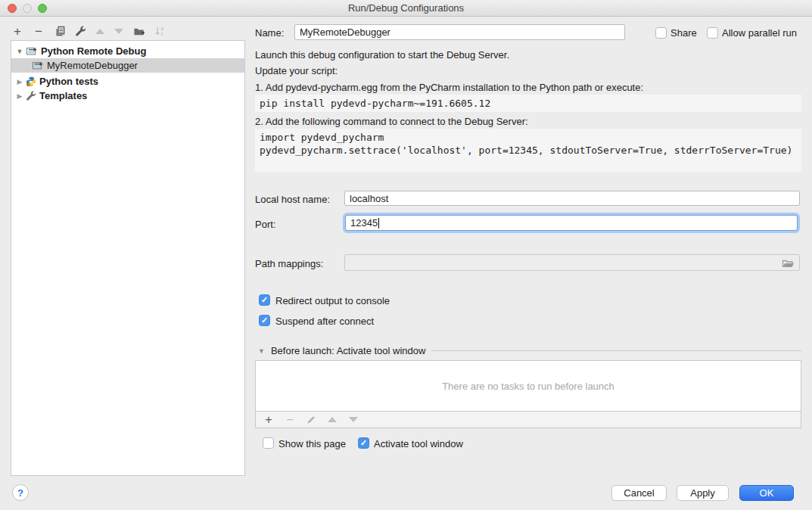  I want to click on tree-item-myremotedebugger: MyRemoteDebugger, so click(128, 65).